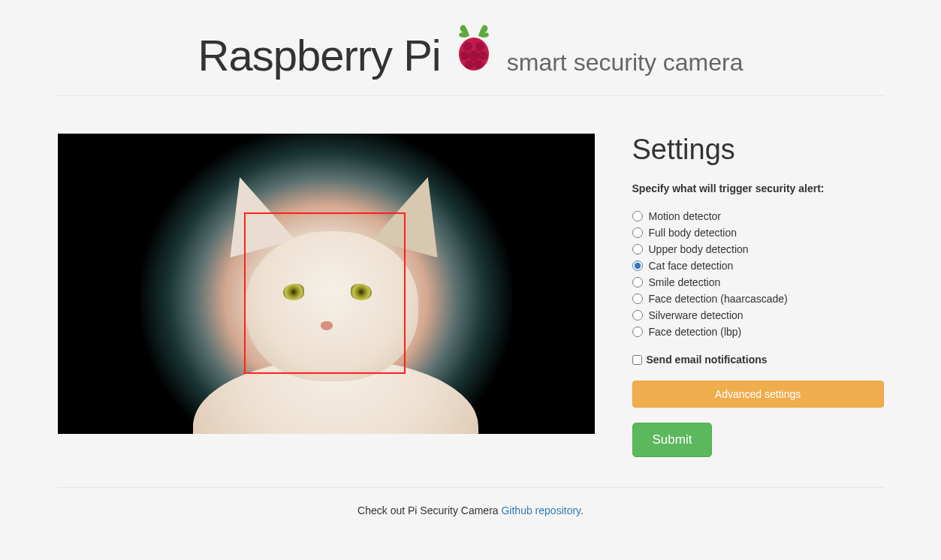 The image size is (941, 560). Describe the element at coordinates (759, 360) in the screenshot. I see `email-notifications-checkbox: Send email notifications` at that location.